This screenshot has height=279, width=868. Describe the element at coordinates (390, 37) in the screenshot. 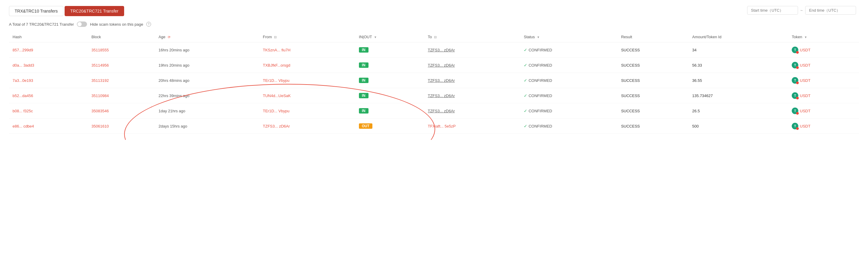

I see `col-in-out: IN|OUT ▼` at that location.